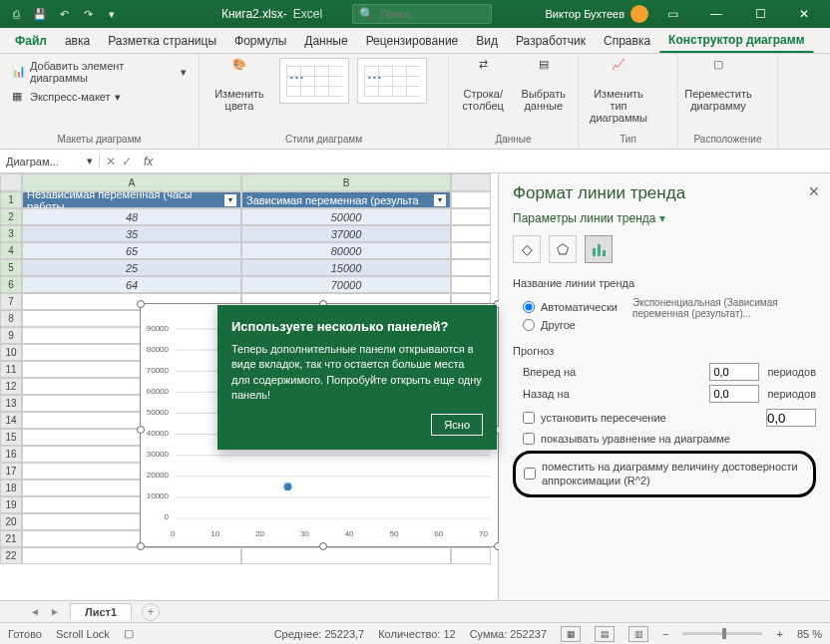 This screenshot has height=644, width=830. Describe the element at coordinates (734, 394) in the screenshot. I see `backward-input` at that location.